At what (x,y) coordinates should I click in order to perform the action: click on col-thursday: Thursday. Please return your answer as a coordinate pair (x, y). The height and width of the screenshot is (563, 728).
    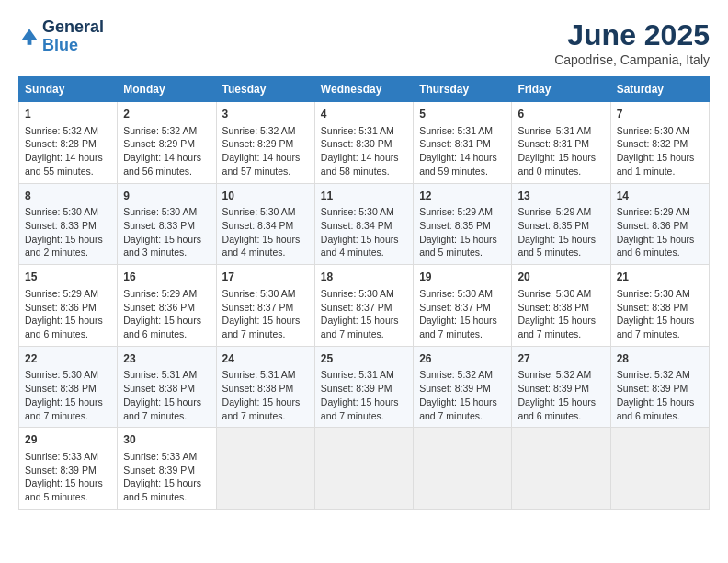
    Looking at the image, I should click on (463, 90).